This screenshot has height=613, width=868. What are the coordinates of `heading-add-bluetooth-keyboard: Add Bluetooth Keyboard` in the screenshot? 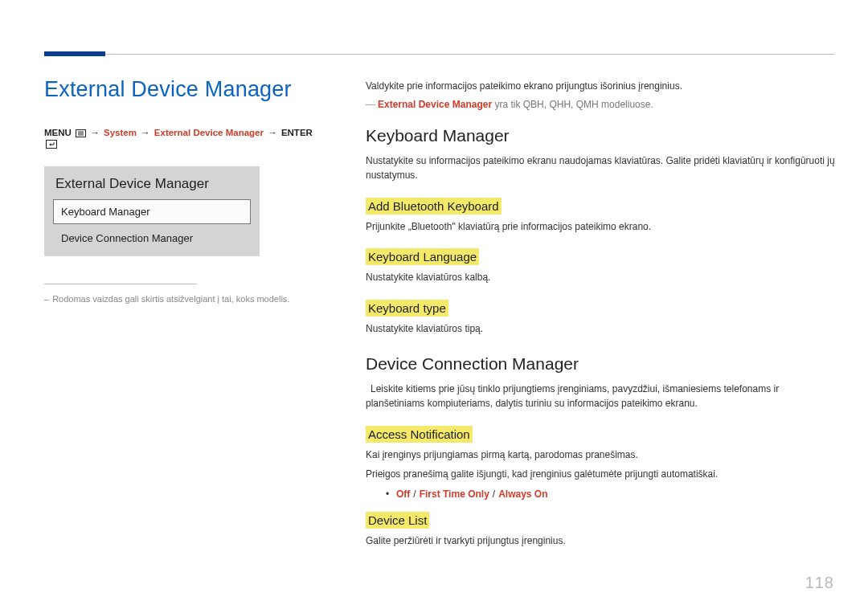 It's located at (434, 206).